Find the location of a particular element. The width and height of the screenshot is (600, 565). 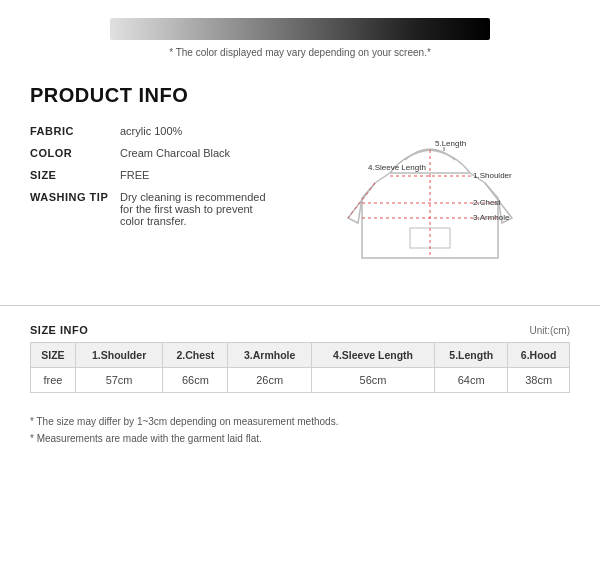

info-row-color: COLOR Cream Charcoal Black is located at coordinates (150, 153).